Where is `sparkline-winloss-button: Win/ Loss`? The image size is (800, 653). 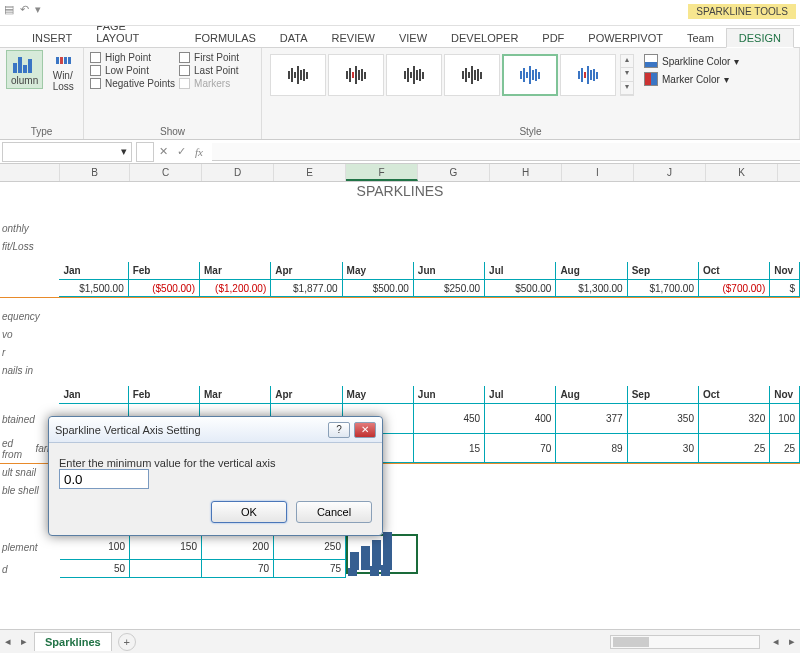 sparkline-winloss-button: Win/ Loss is located at coordinates (63, 72).